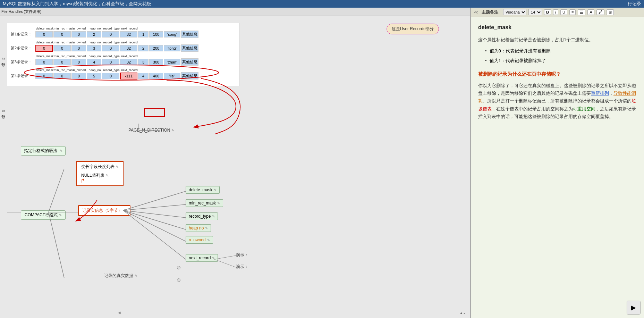 The height and width of the screenshot is (318, 644). I want to click on left-label-2bu: 2部分, so click(3, 59).